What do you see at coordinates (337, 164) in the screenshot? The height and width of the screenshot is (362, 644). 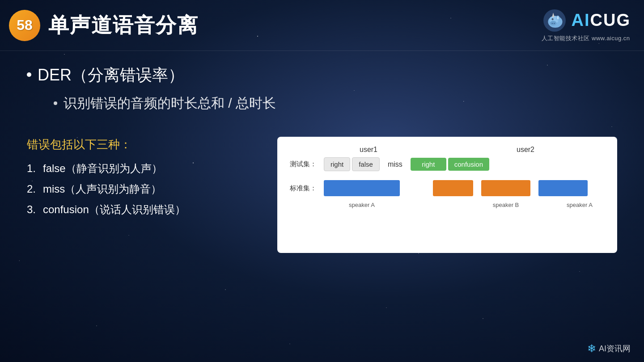 I see `cell-right-light: right` at bounding box center [337, 164].